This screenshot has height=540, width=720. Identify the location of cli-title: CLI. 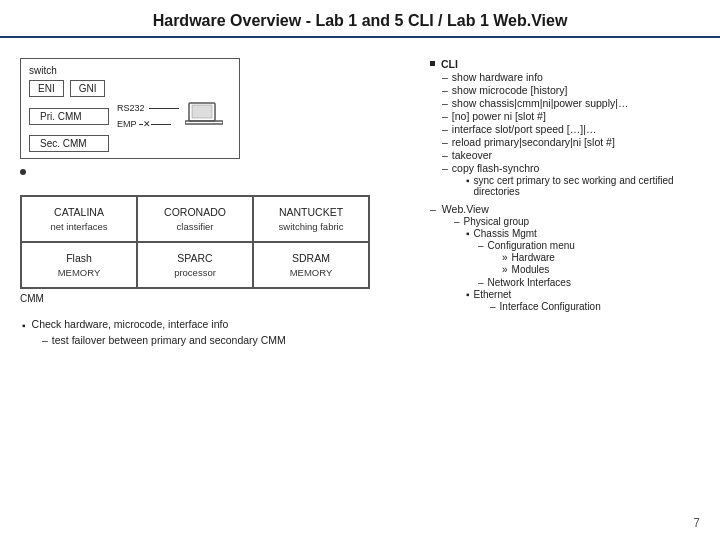
(450, 64).